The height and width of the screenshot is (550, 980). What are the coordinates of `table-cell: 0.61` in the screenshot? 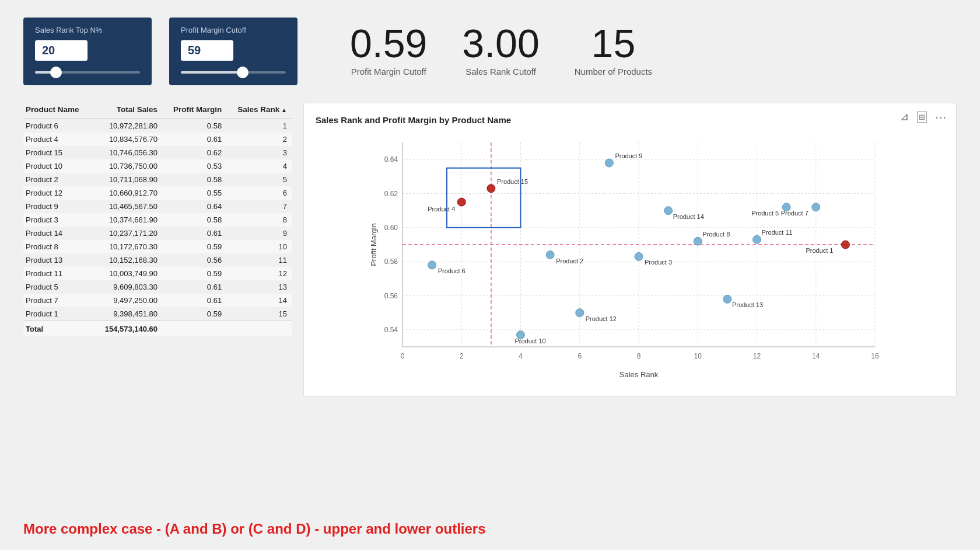 It's located at (194, 287).